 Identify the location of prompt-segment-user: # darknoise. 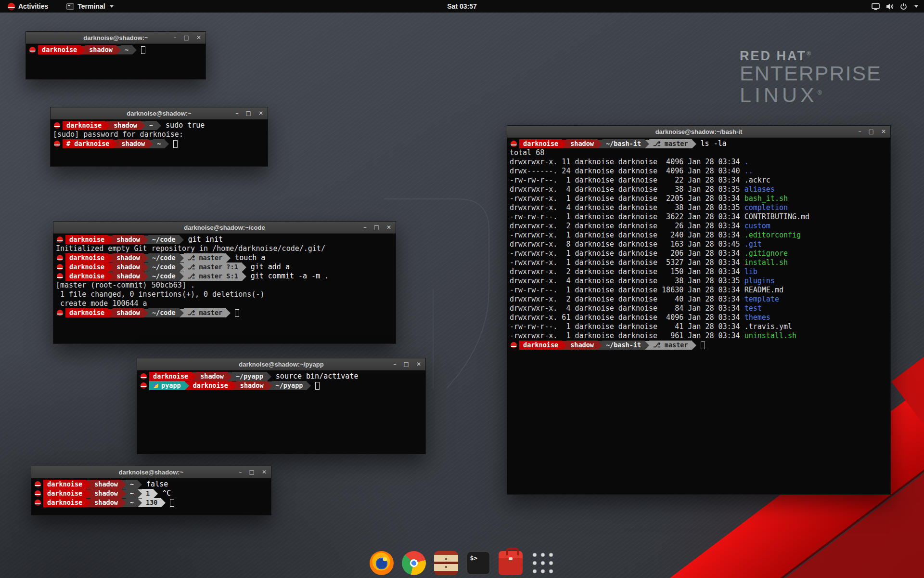
(88, 144).